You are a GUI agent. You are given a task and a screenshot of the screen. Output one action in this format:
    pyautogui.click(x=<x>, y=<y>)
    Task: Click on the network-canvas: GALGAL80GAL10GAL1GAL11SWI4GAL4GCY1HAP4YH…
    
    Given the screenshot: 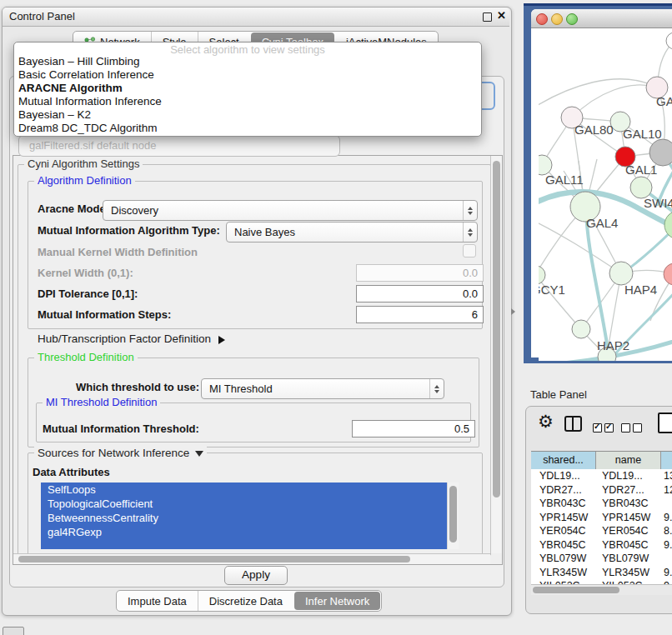 What is the action you would take?
    pyautogui.click(x=605, y=196)
    